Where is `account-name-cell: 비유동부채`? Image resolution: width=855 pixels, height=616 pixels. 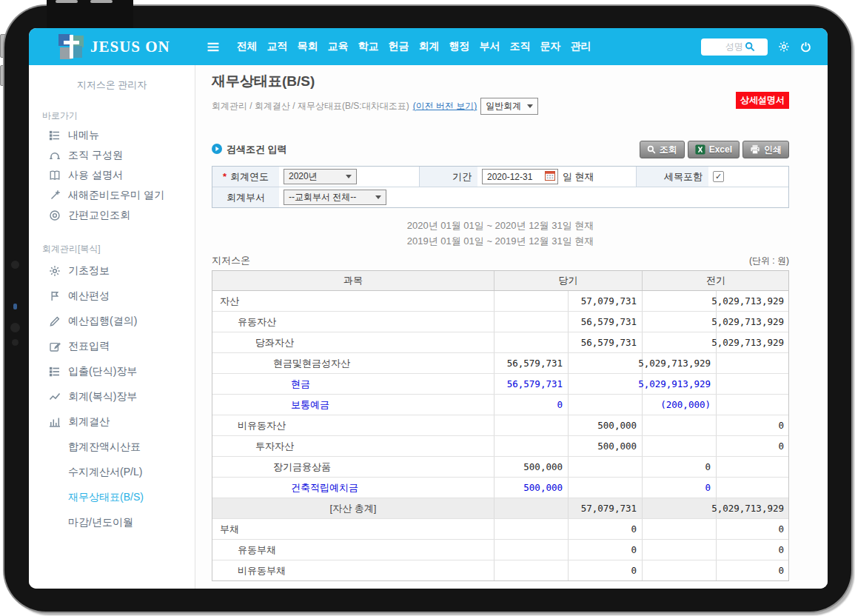 account-name-cell: 비유동부채 is located at coordinates (353, 570).